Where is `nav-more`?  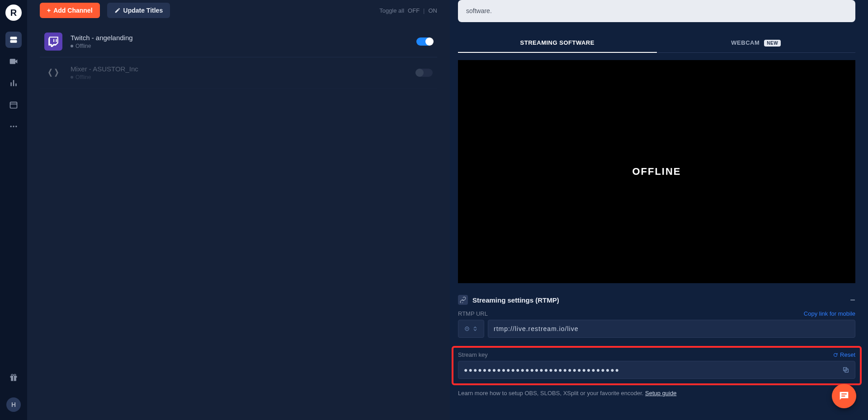
nav-more is located at coordinates (14, 126).